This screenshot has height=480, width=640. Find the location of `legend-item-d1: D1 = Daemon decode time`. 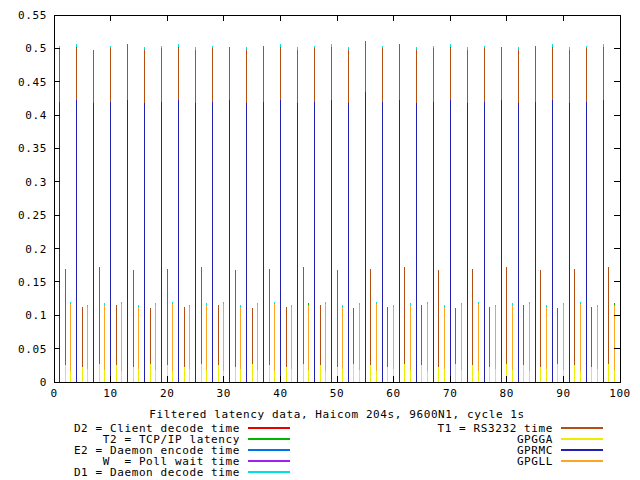

legend-item-d1: D1 = Daemon decode time is located at coordinates (182, 472).